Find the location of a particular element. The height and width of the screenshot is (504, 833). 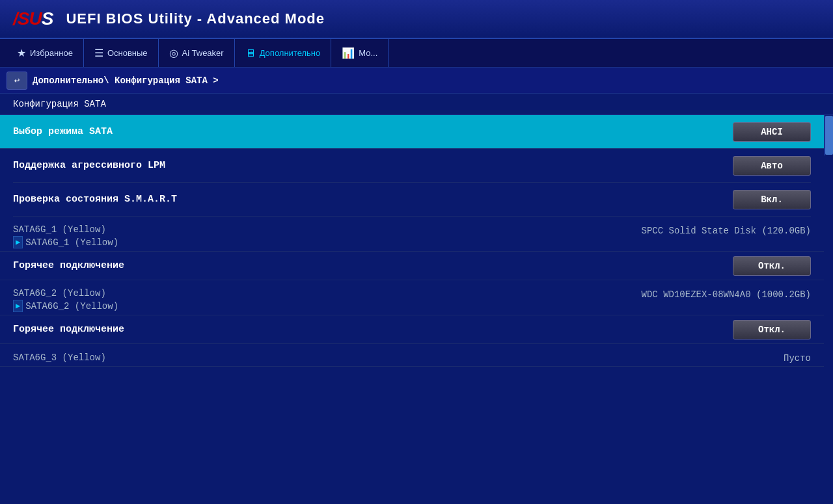

sata-mode-label: Выбор режима SATA is located at coordinates (373, 131).